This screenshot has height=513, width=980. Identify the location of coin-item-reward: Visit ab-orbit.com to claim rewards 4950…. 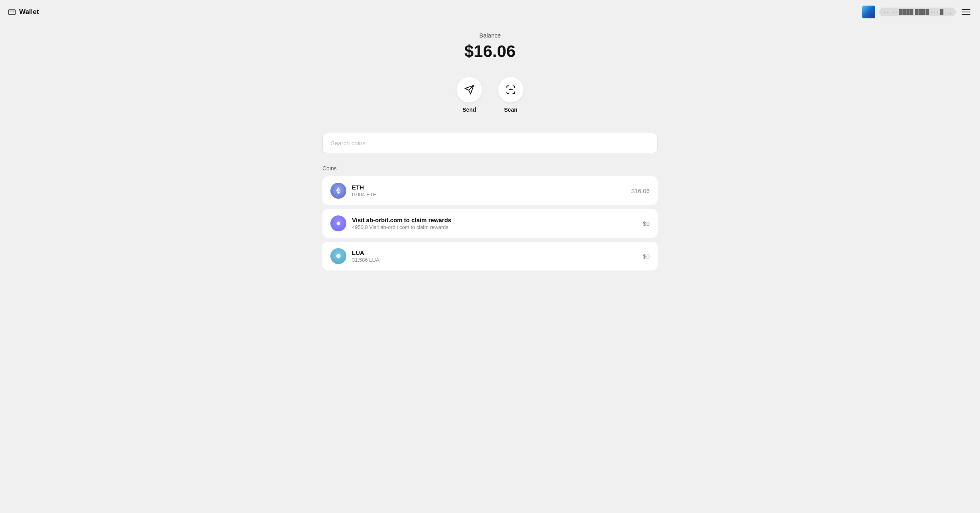
(490, 223).